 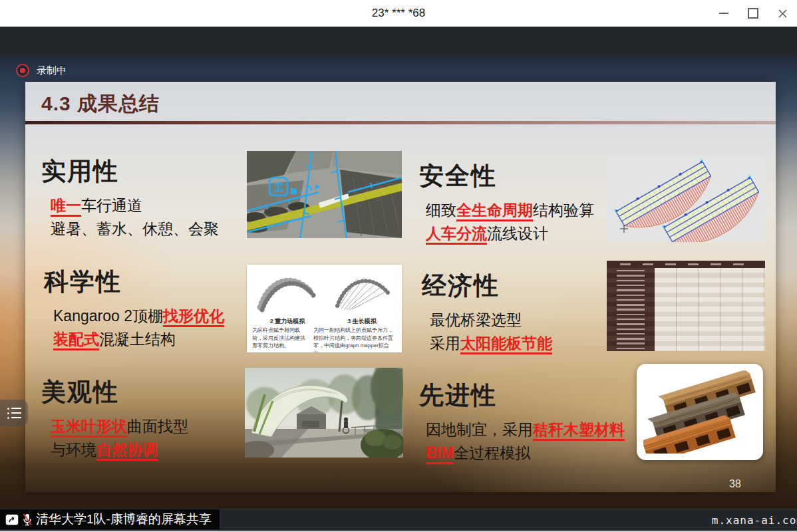 What do you see at coordinates (398, 41) in the screenshot?
I see `meeting-toolbar` at bounding box center [398, 41].